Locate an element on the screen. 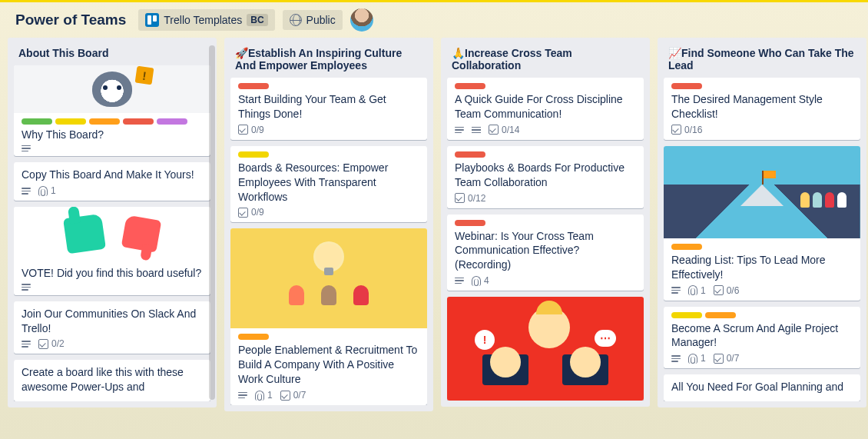 The width and height of the screenshot is (868, 439). workspace-button: Trello Templates BC is located at coordinates (206, 20).